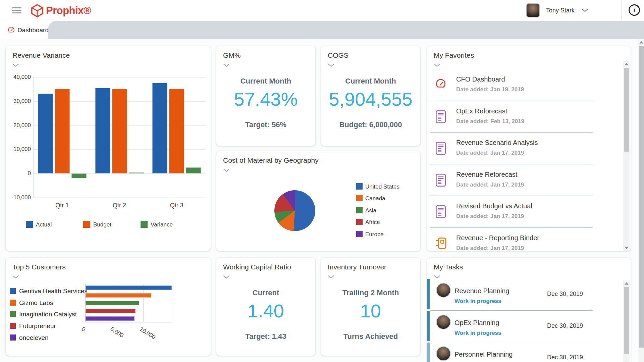  What do you see at coordinates (634, 10) in the screenshot?
I see `info-icon: i` at bounding box center [634, 10].